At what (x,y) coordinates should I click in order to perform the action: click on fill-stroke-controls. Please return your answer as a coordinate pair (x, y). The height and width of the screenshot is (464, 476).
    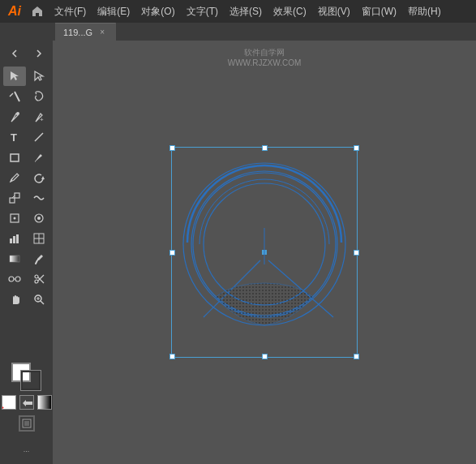
    Looking at the image, I should click on (27, 402).